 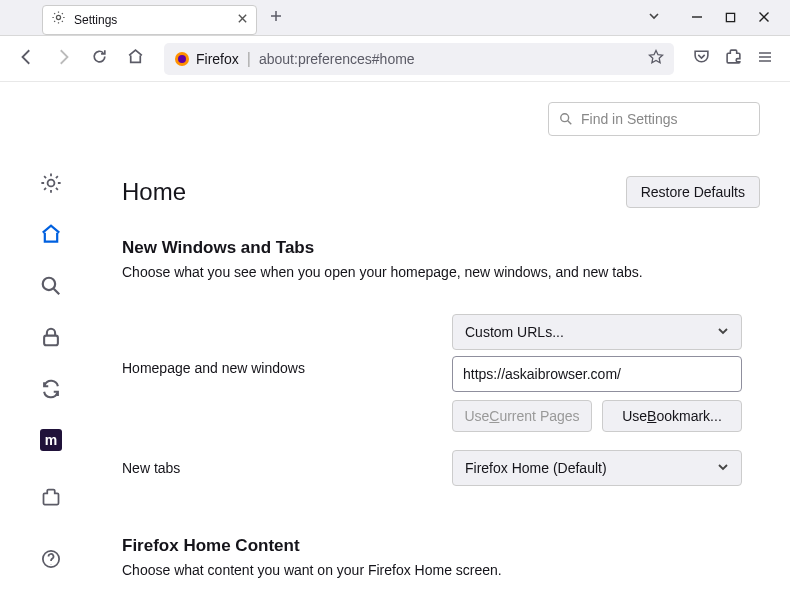 I want to click on window-controls, so click(x=740, y=18).